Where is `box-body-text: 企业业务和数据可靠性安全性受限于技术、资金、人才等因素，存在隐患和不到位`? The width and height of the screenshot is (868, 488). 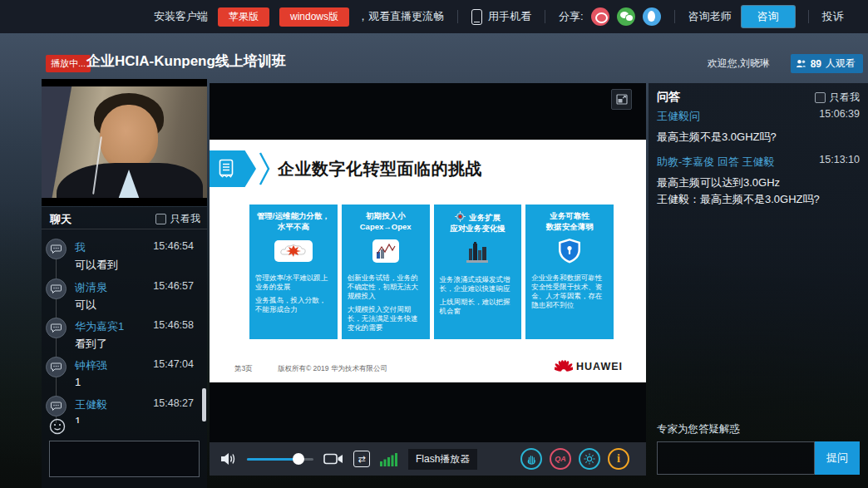
box-body-text: 企业业务和数据可靠性安全性受限于技术、资金、人才等因素，存在隐患和不到位 is located at coordinates (570, 292).